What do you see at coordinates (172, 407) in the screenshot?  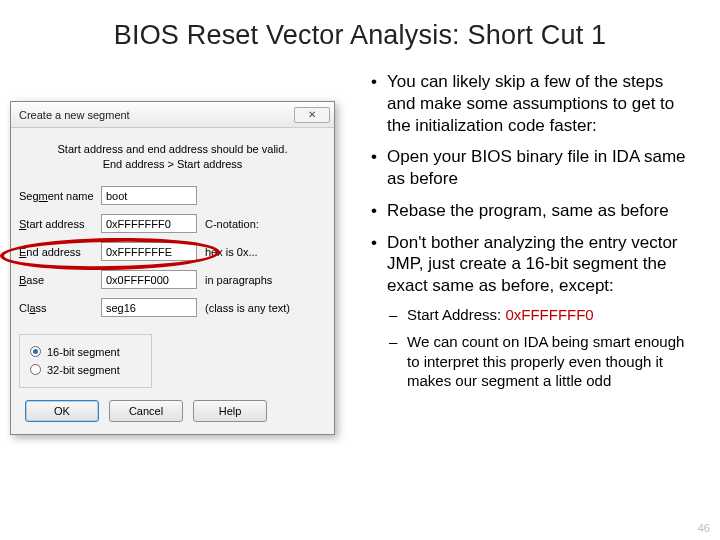 I see `button-row: OK Cancel Help` at bounding box center [172, 407].